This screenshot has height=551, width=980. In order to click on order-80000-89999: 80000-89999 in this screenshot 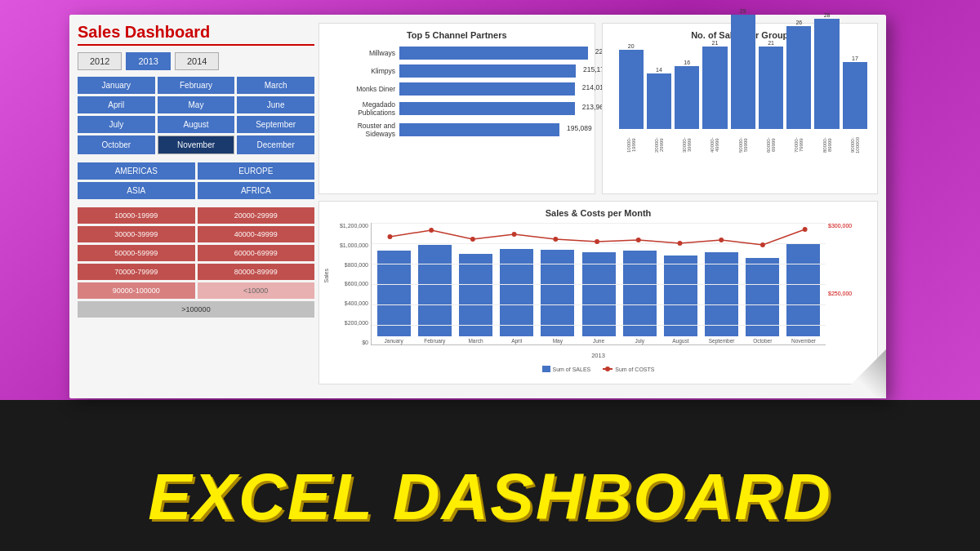, I will do `click(256, 272)`.